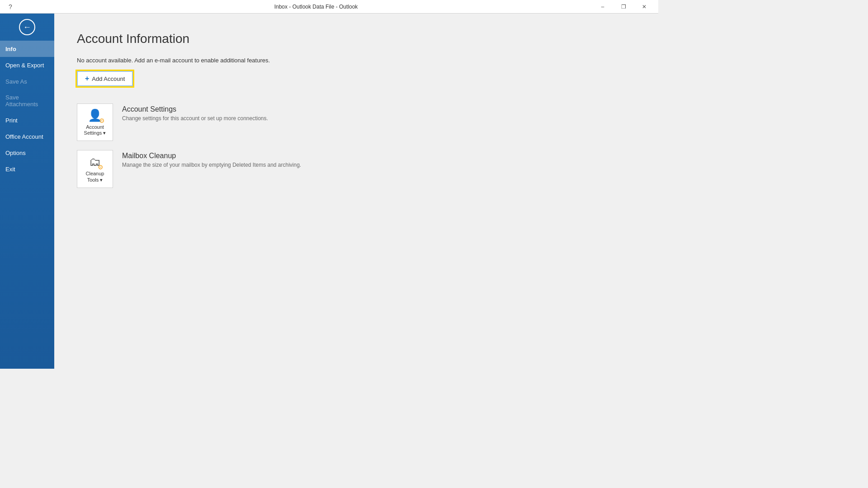 Image resolution: width=868 pixels, height=488 pixels. Describe the element at coordinates (212, 159) in the screenshot. I see `cleanup-tools-info: Mailbox Cleanup Manage the size of your …` at that location.